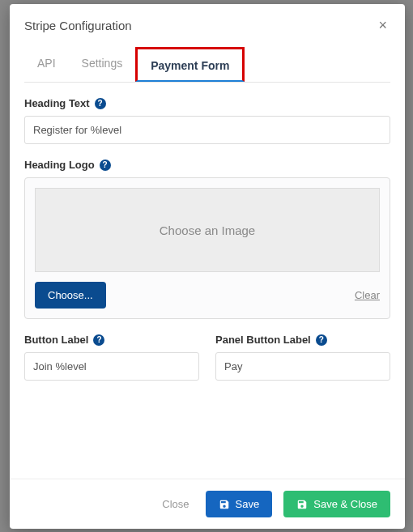 This screenshot has width=413, height=532. Describe the element at coordinates (175, 504) in the screenshot. I see `footer-close-link: Close` at that location.